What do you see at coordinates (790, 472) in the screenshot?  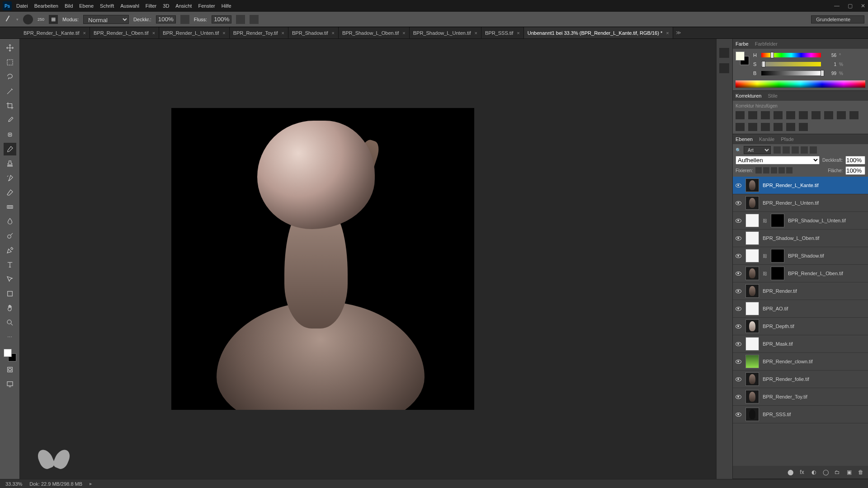 I see `link-layers-icon: ⬤` at bounding box center [790, 472].